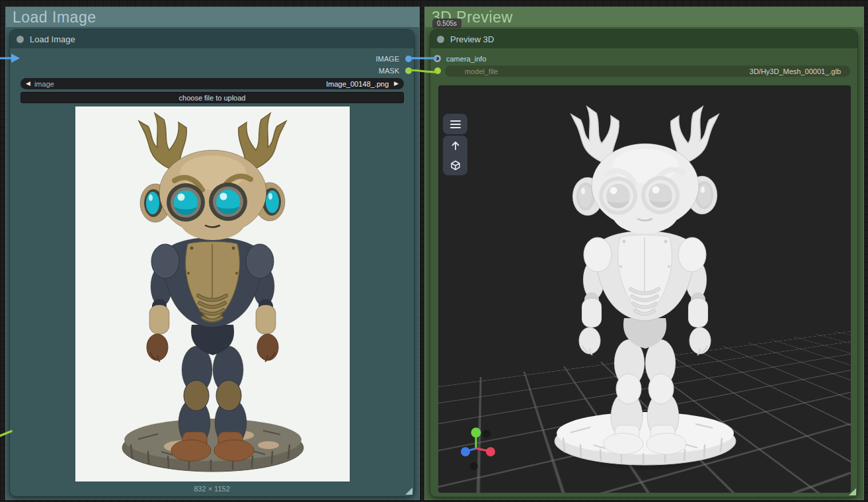  I want to click on node-preview-3d-titlebar: Preview 3D, so click(644, 39).